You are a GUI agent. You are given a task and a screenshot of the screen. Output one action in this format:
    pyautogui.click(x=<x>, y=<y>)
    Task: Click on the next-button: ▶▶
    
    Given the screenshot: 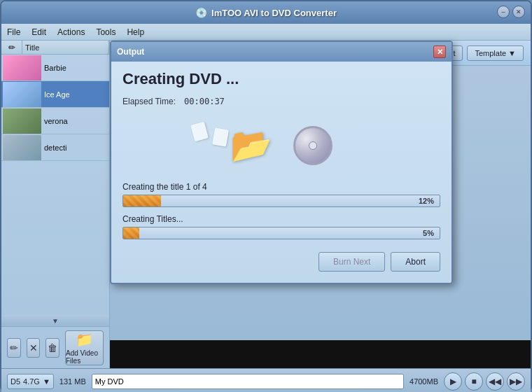 What is the action you would take?
    pyautogui.click(x=516, y=382)
    